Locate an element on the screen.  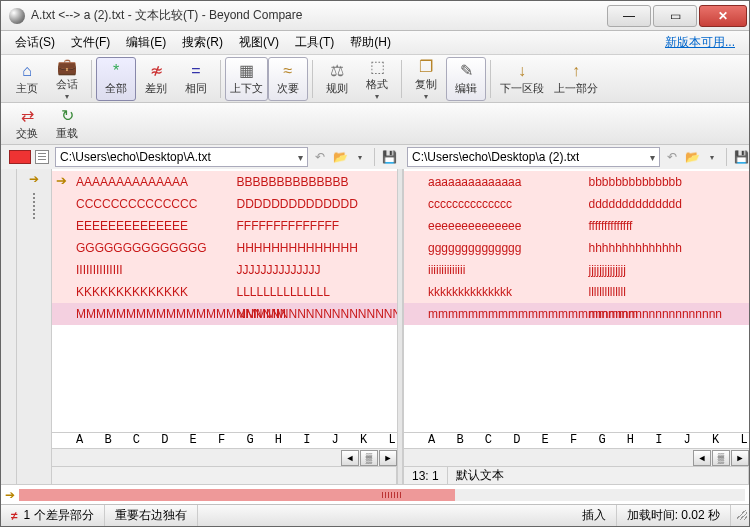
menu-edit: 编辑(E) is located at coordinates (146, 42).